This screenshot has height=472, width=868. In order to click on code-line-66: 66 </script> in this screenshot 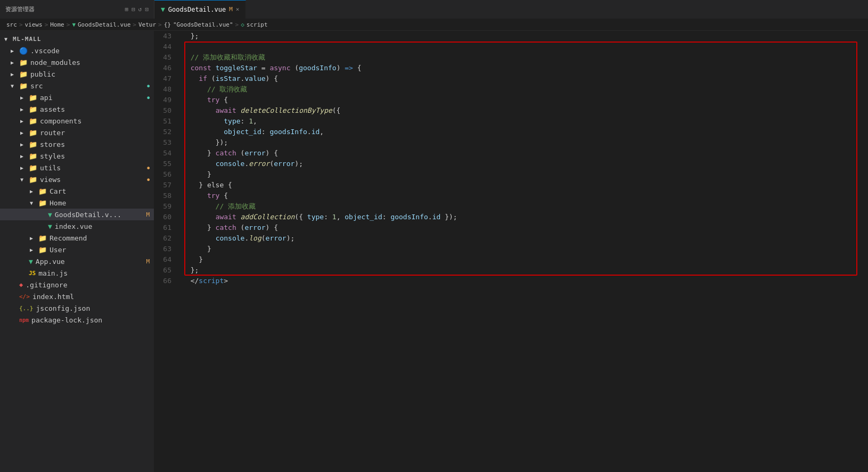, I will do `click(511, 281)`.